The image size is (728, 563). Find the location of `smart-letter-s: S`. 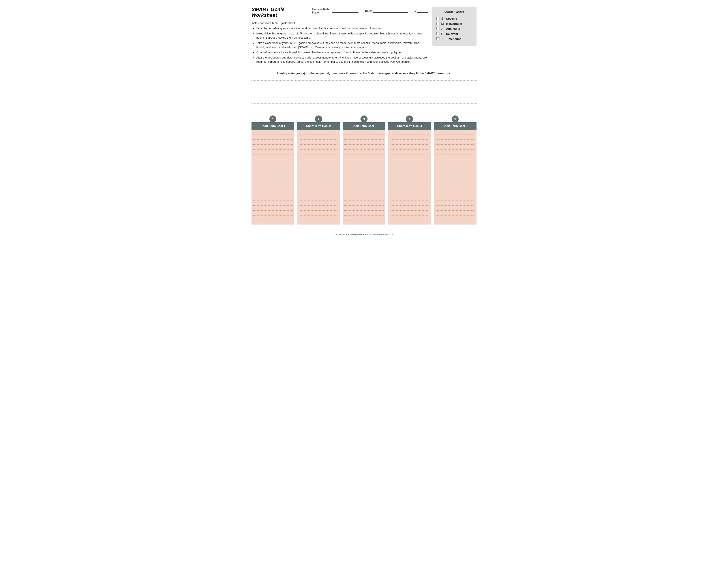

smart-letter-s: S is located at coordinates (443, 19).